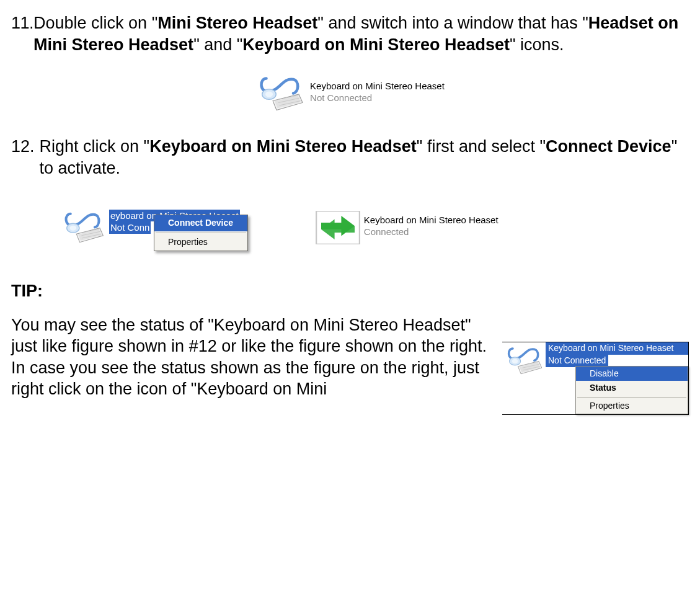 The height and width of the screenshot is (596, 700). I want to click on text: " icons., so click(537, 45).